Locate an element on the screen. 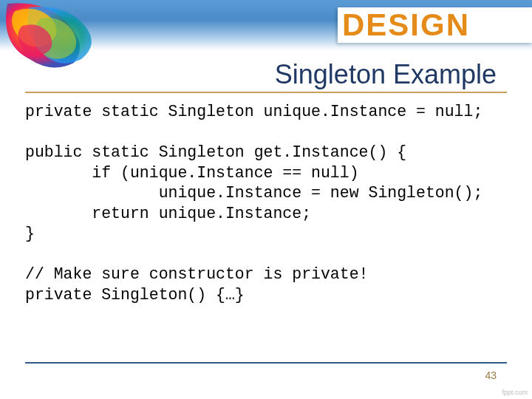 The image size is (532, 399). logo-box: DESIGN is located at coordinates (434, 25).